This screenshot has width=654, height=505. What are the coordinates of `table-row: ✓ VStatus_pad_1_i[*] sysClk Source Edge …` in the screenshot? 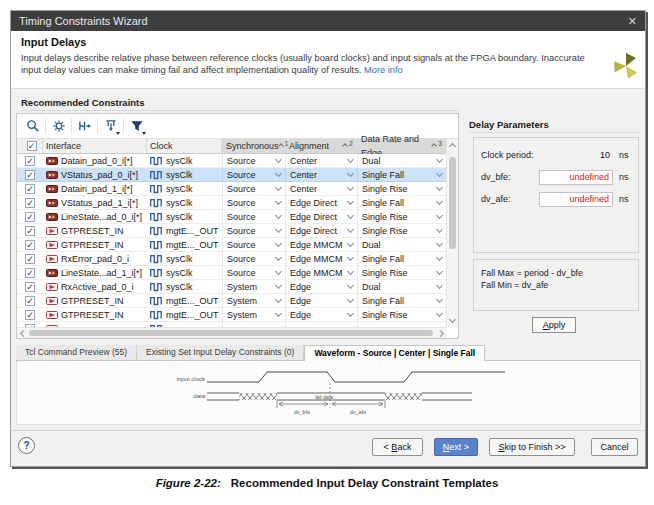 It's located at (232, 203).